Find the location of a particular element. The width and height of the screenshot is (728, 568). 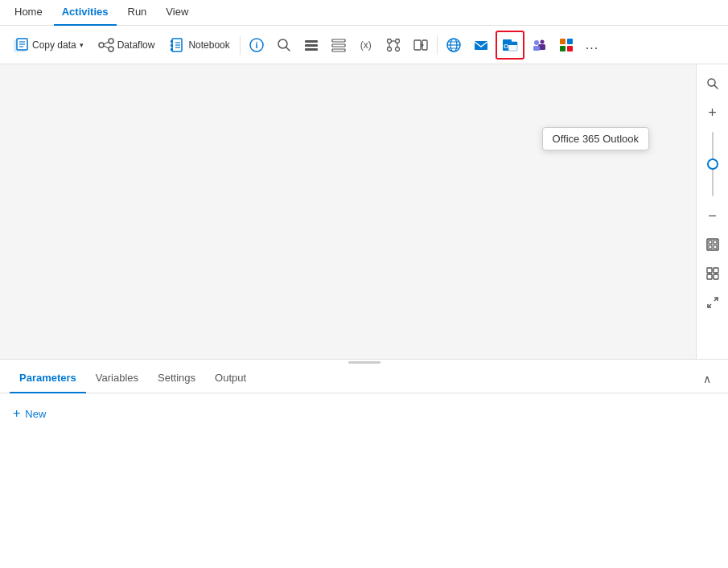

info-button: i is located at coordinates (257, 45).